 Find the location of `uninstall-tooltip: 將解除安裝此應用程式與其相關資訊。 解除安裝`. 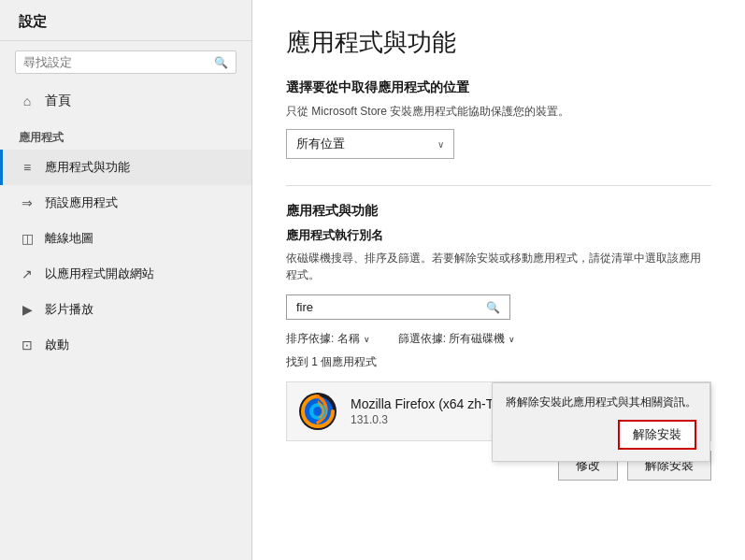

uninstall-tooltip: 將解除安裝此應用程式與其相關資訊。 解除安裝 is located at coordinates (601, 423).